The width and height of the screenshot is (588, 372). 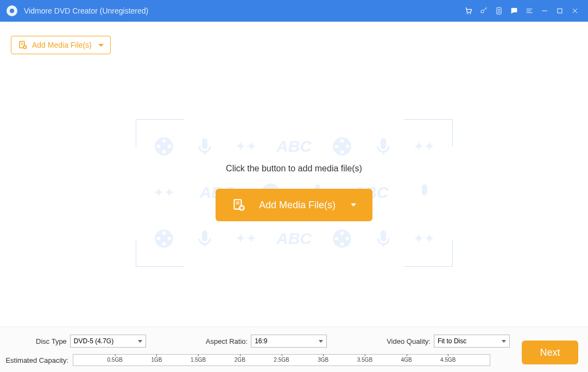 What do you see at coordinates (115, 360) in the screenshot?
I see `capacity-tick: 0.5GB` at bounding box center [115, 360].